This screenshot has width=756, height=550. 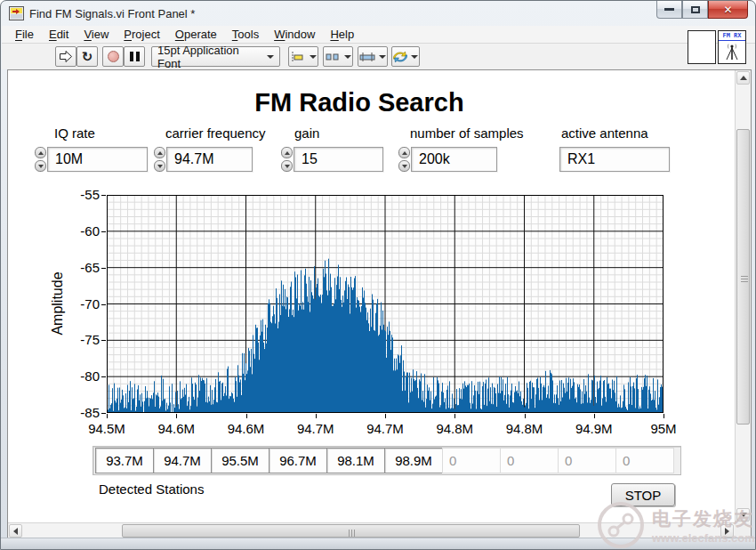 What do you see at coordinates (135, 57) in the screenshot?
I see `pause-icon` at bounding box center [135, 57].